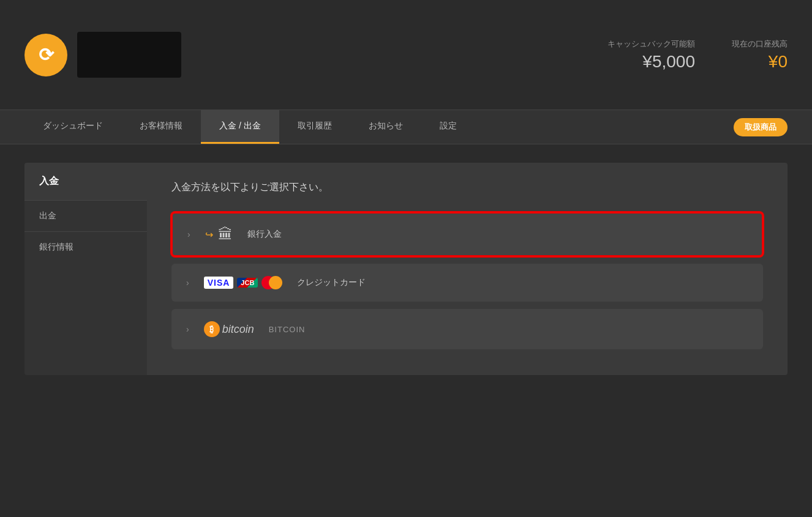 The width and height of the screenshot is (812, 517). I want to click on balance-stat: 現在の口座残高 ¥0, so click(759, 55).